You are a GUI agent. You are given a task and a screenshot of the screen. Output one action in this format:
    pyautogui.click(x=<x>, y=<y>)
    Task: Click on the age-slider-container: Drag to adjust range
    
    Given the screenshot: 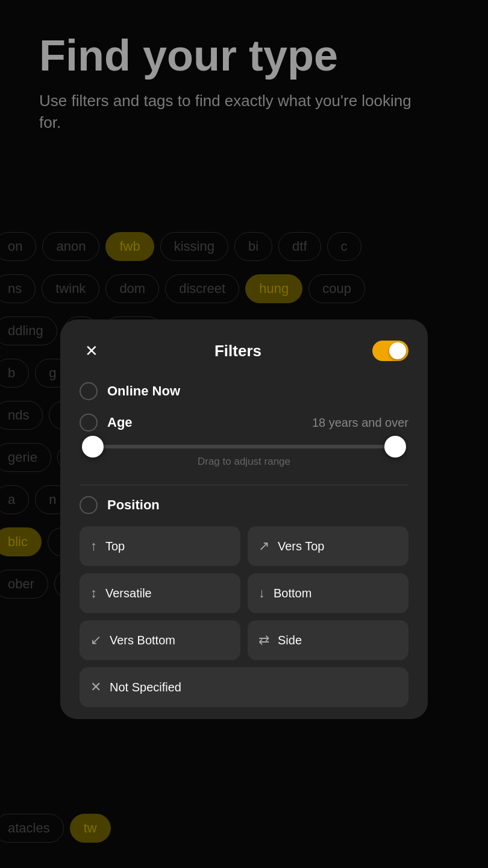 What is the action you would take?
    pyautogui.click(x=244, y=456)
    